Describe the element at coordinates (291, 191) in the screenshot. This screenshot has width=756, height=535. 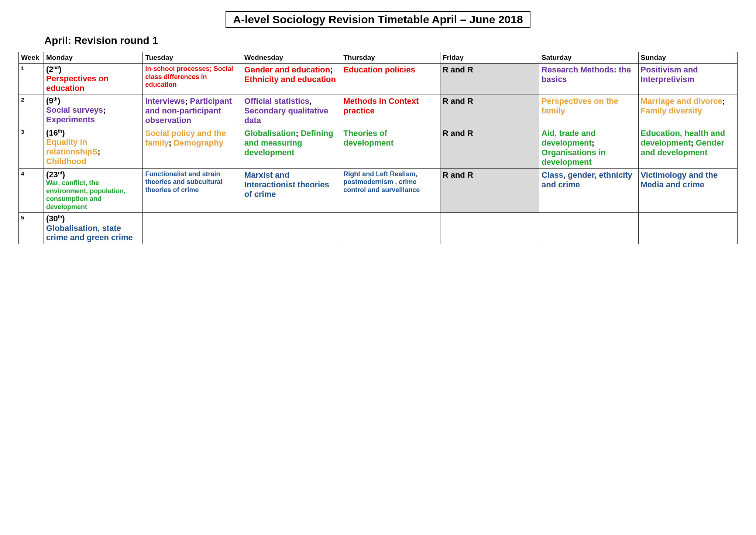
I see `cell-wednesday: Marxist and Interactionist theories of c…` at that location.